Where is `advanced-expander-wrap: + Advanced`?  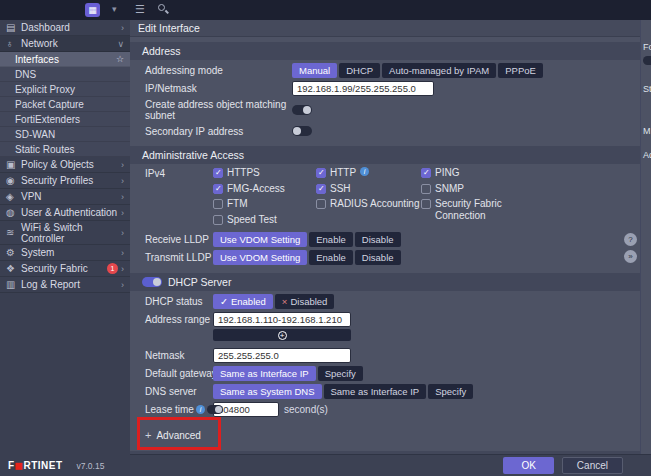
advanced-expander-wrap: + Advanced is located at coordinates (180, 435).